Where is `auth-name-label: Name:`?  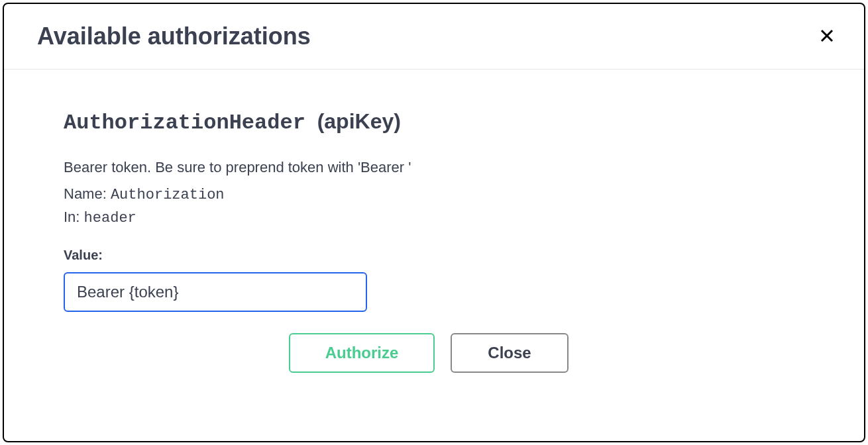
auth-name-label: Name: is located at coordinates (87, 193).